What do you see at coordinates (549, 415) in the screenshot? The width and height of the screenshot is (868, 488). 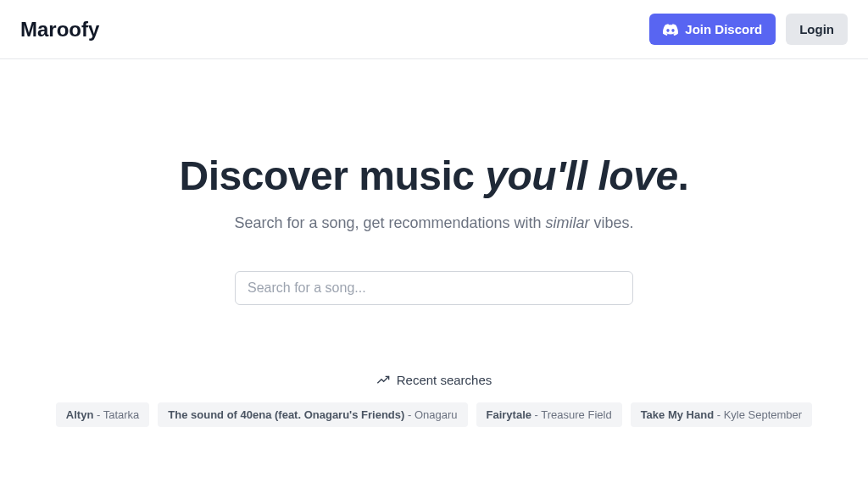 I see `recent-search-chip: Fairytale - Treasure Field` at bounding box center [549, 415].